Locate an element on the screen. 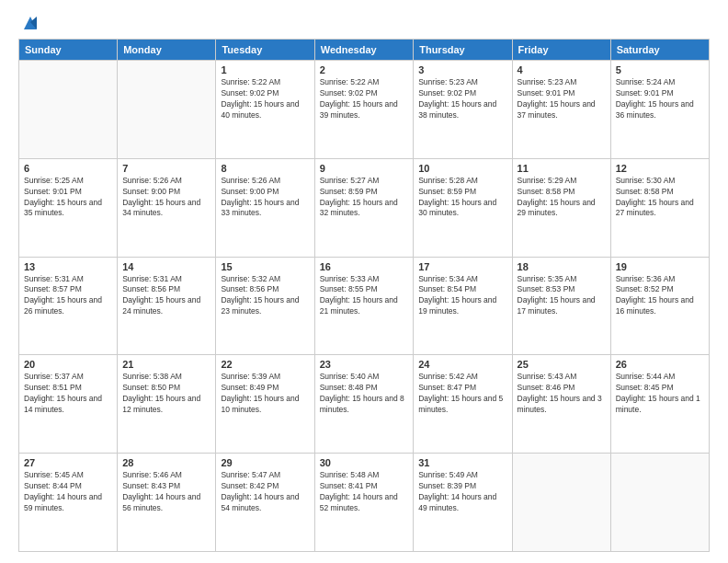 This screenshot has height=563, width=728. day-number: 27 is located at coordinates (68, 463).